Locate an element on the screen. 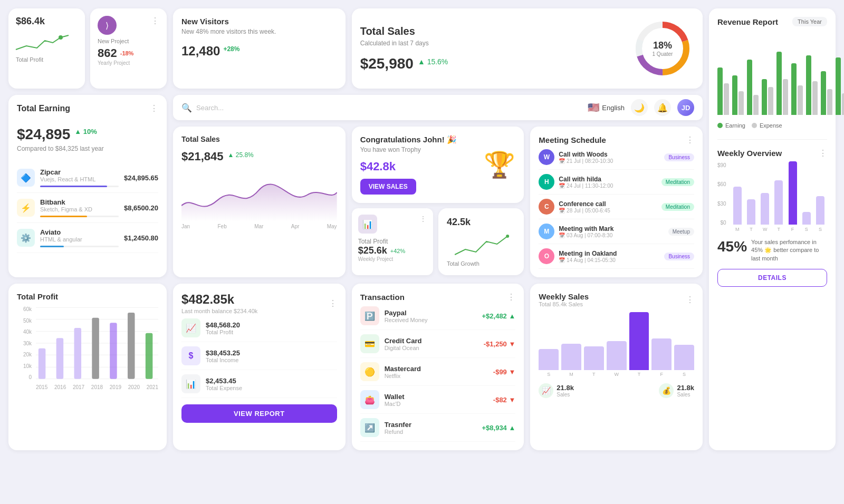 The height and width of the screenshot is (504, 844). zipcar-icon: 🔷 is located at coordinates (26, 178).